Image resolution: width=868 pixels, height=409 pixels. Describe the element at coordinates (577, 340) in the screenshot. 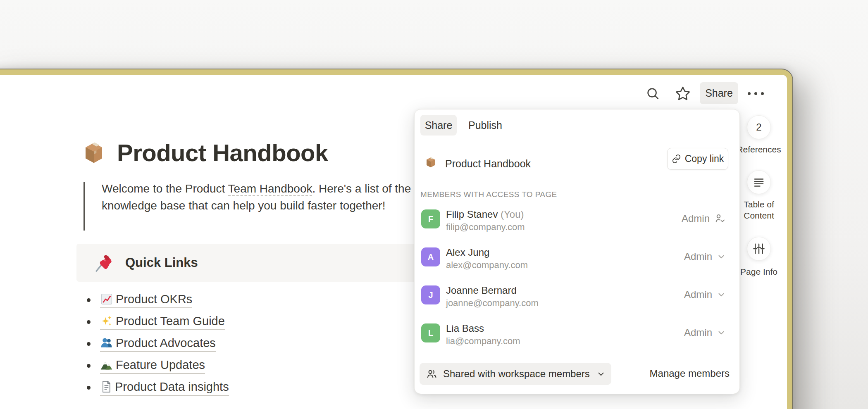

I see `member-row: L Lia Bass lia@company.com Admin` at that location.